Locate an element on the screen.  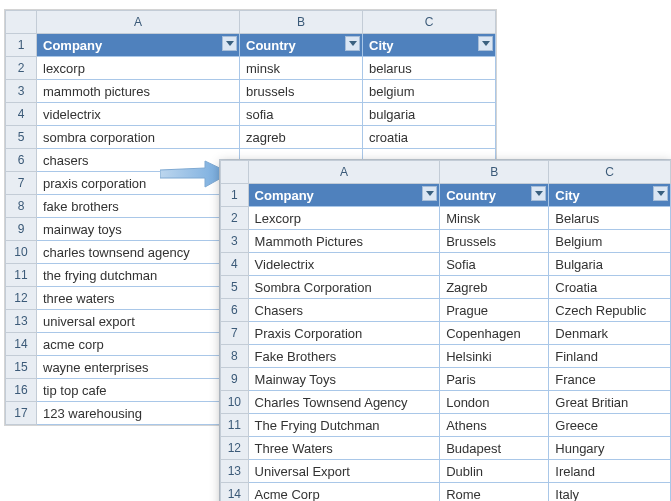
cell: Great Britian is located at coordinates (610, 402).